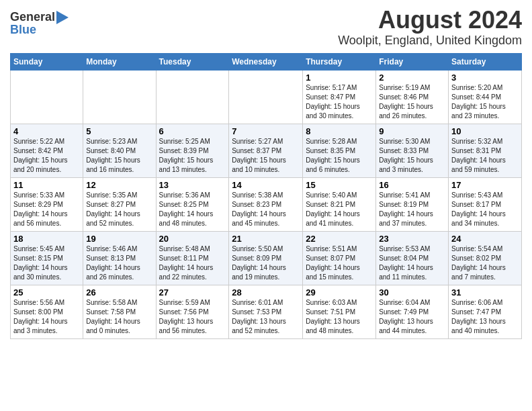 The image size is (532, 411). What do you see at coordinates (39, 23) in the screenshot?
I see `logo: General Blue` at bounding box center [39, 23].